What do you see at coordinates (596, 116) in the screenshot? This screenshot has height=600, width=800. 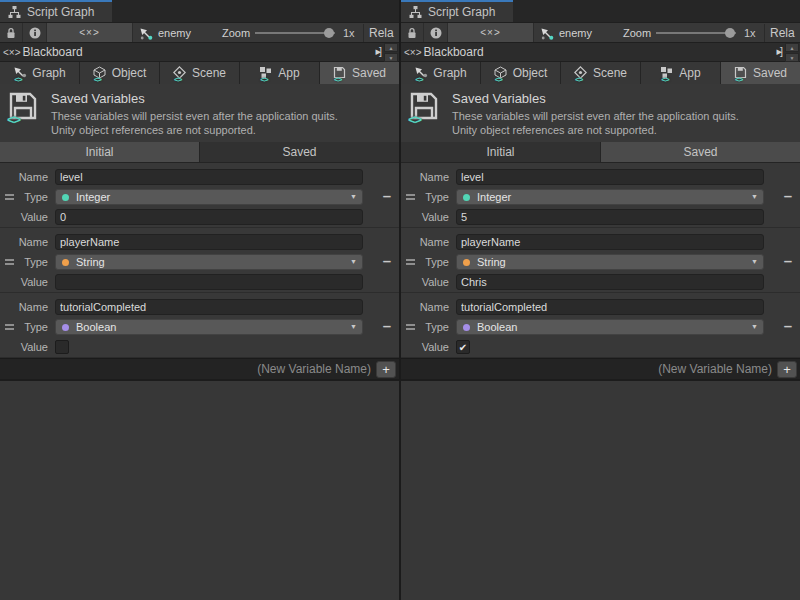 I see `section-description-line1: These variables will persist even after …` at bounding box center [596, 116].